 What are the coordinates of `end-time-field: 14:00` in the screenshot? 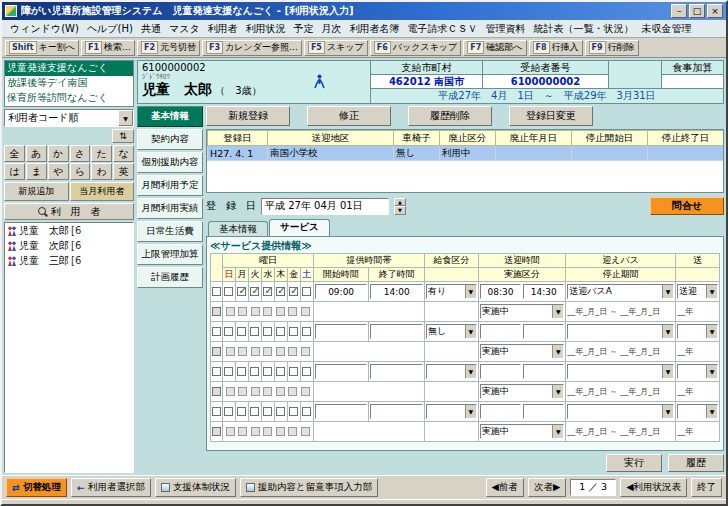 It's located at (396, 292).